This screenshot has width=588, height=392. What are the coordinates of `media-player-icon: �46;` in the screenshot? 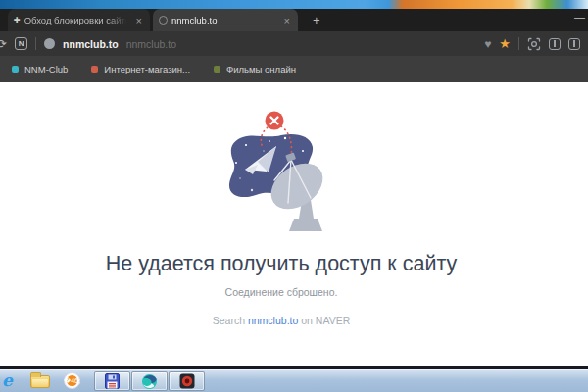 It's located at (73, 380).